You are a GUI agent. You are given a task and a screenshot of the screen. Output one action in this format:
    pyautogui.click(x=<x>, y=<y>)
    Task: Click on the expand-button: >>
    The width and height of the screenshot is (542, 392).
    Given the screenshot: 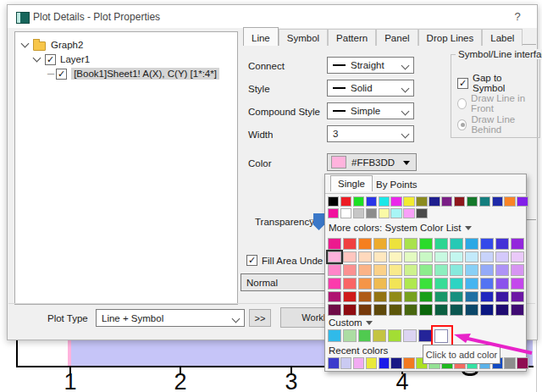 What is the action you would take?
    pyautogui.click(x=260, y=318)
    